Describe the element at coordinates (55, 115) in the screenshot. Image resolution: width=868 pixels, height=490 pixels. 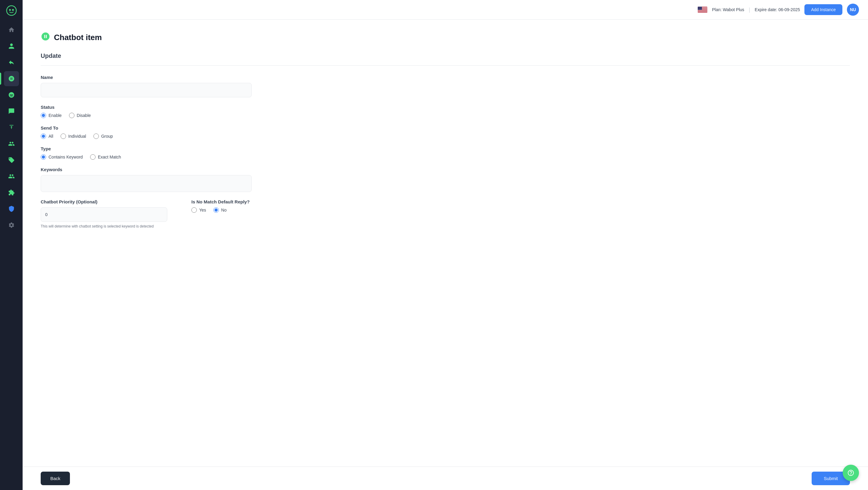
I see `status-enable-label: Enable` at that location.